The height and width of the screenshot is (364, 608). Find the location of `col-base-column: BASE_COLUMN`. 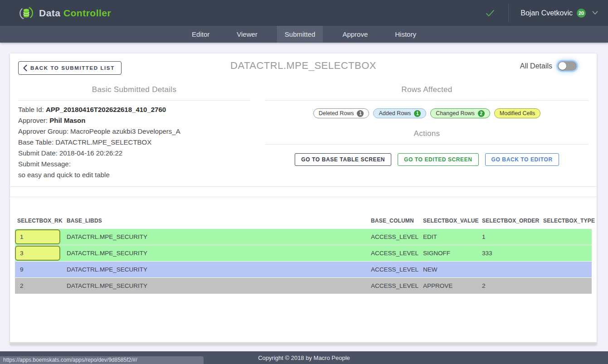

col-base-column: BASE_COLUMN is located at coordinates (397, 216).